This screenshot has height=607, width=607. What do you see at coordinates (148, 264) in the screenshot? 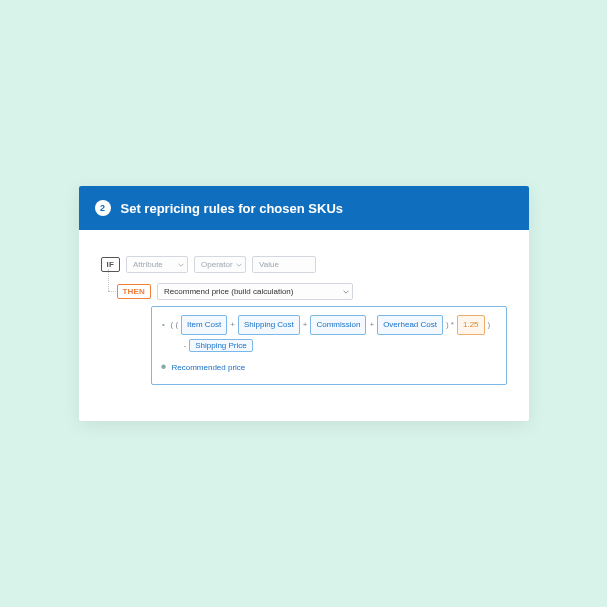
I see `attribute-placeholder: Attribute` at bounding box center [148, 264].